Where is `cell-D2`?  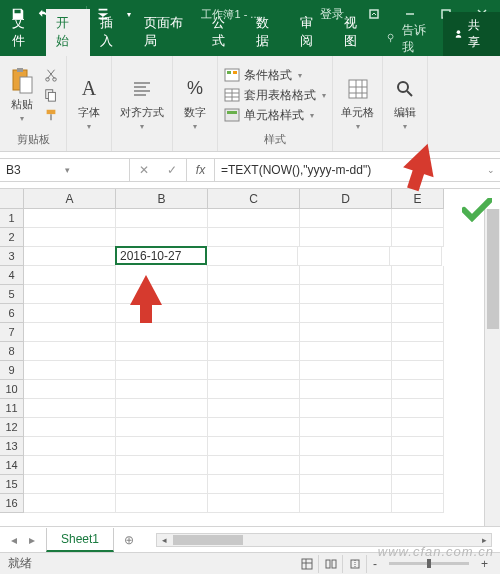 cell-D2 is located at coordinates (346, 238).